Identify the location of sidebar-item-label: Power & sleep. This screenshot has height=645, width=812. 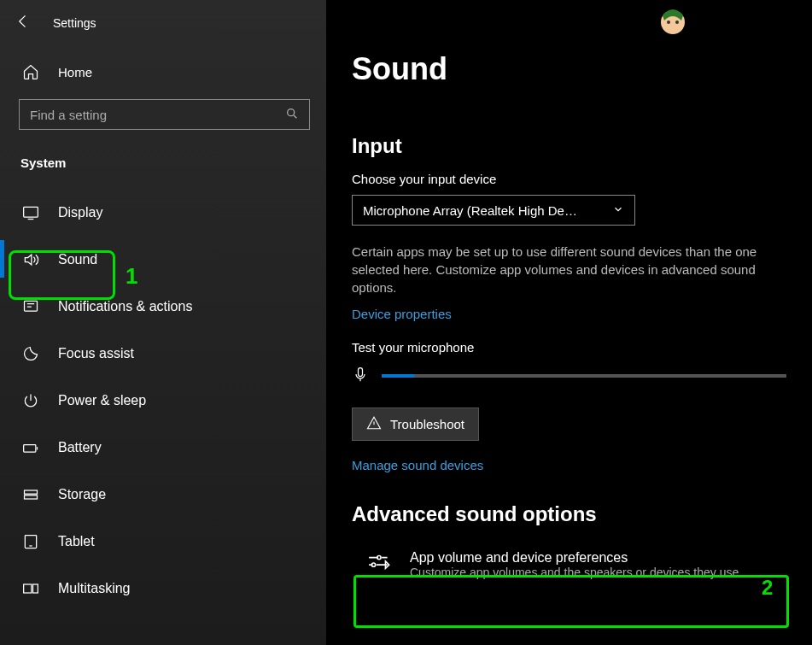
(102, 401).